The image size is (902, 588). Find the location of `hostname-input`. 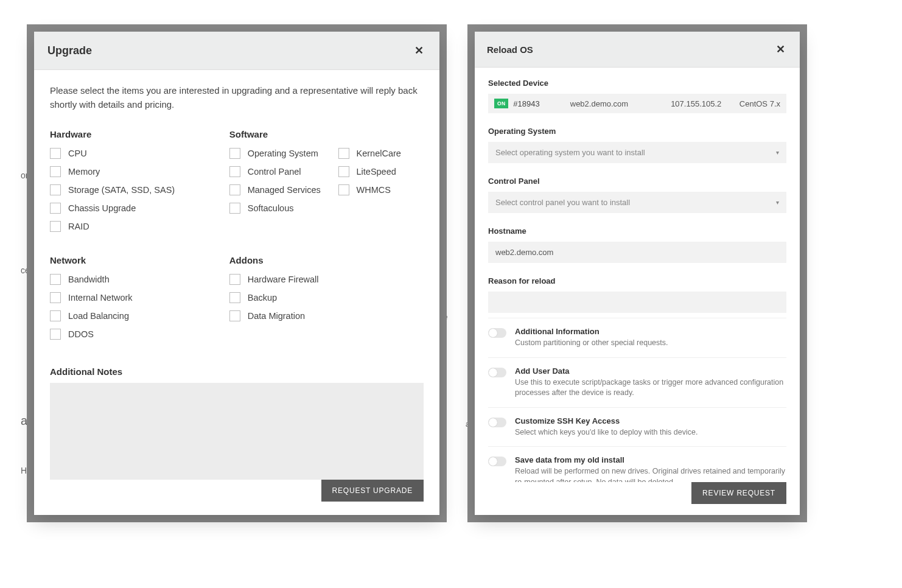

hostname-input is located at coordinates (637, 252).